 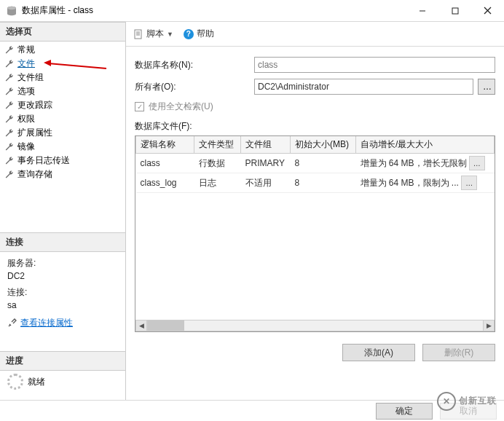 What do you see at coordinates (374, 65) in the screenshot?
I see `dbname-input` at bounding box center [374, 65].